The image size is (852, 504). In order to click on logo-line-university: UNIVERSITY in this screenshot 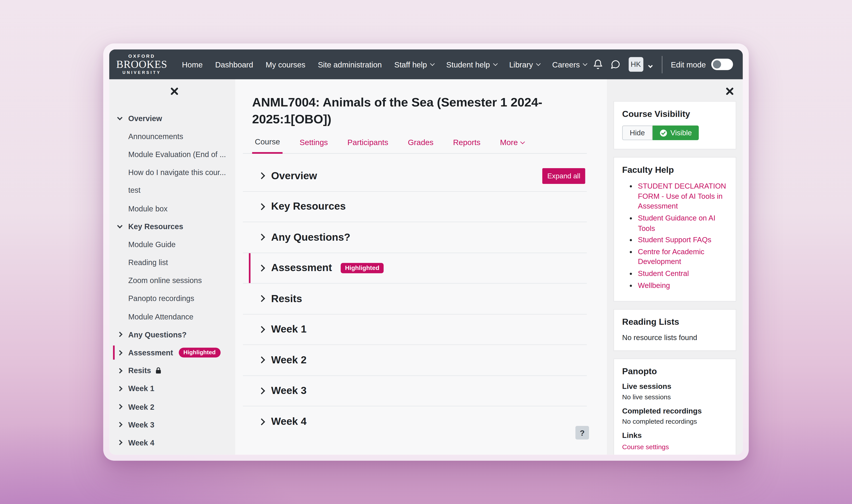, I will do `click(142, 73)`.